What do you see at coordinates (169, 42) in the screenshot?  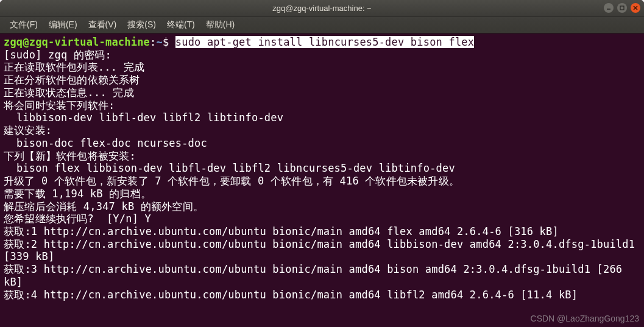 I see `prompt-dollar: $` at bounding box center [169, 42].